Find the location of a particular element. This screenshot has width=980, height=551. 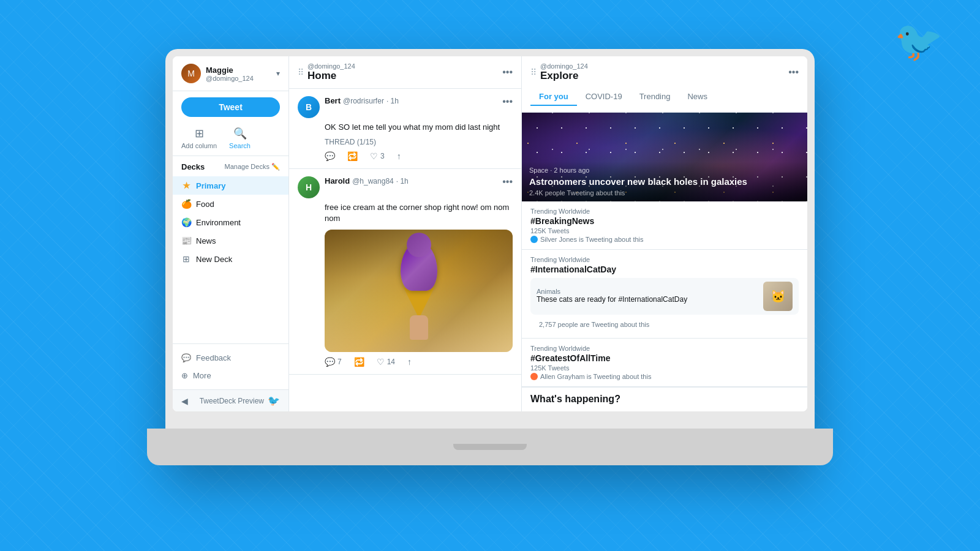

tweet-button: Tweet is located at coordinates (230, 107).